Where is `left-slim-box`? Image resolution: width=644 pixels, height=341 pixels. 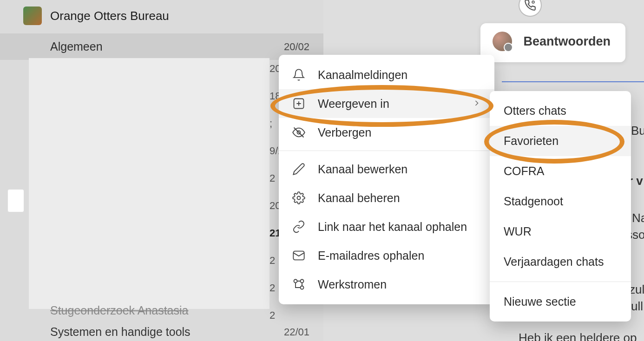
left-slim-box is located at coordinates (16, 201).